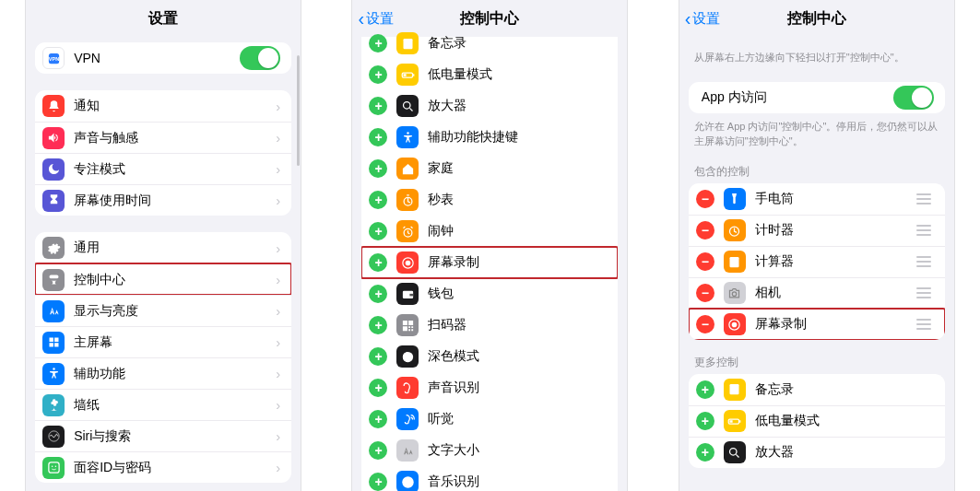  Describe the element at coordinates (175, 311) in the screenshot. I see `row-label: 显示与亮度` at that location.